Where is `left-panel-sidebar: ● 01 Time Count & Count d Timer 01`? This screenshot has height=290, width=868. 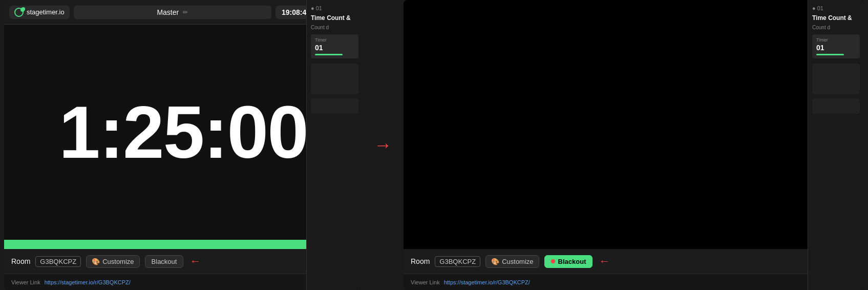
left-panel-sidebar: ● 01 Time Count & Count d Timer 01 is located at coordinates (334, 157).